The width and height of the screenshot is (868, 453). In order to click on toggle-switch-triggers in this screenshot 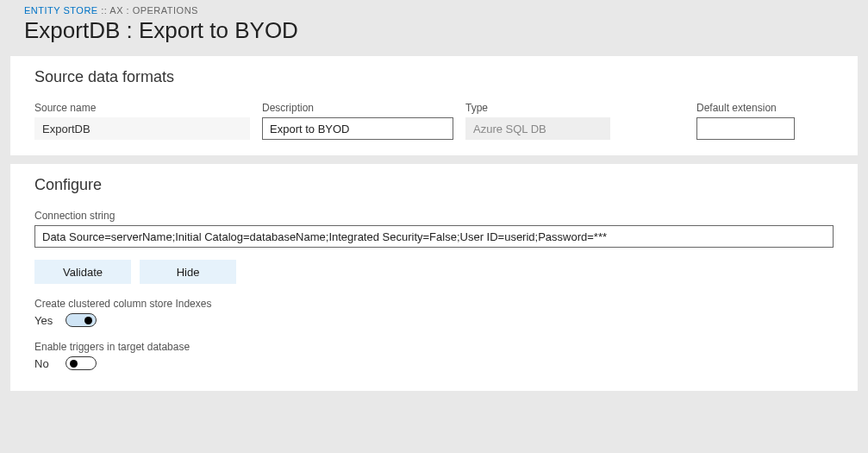, I will do `click(81, 363)`.